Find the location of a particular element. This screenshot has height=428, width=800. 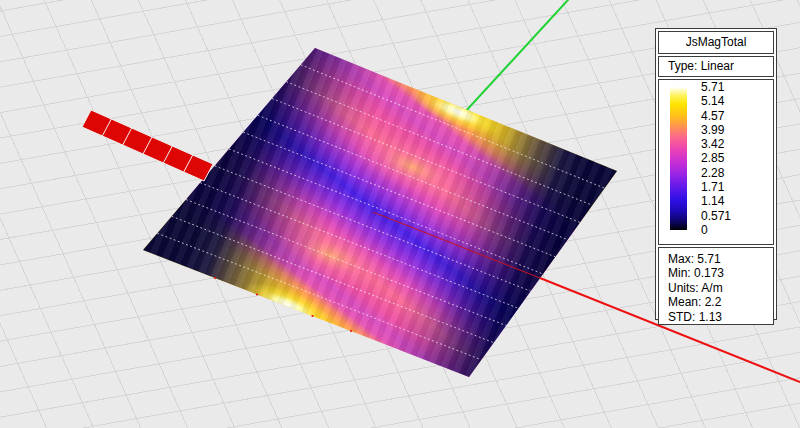

legend-scale-label: 1.14 is located at coordinates (736, 201).